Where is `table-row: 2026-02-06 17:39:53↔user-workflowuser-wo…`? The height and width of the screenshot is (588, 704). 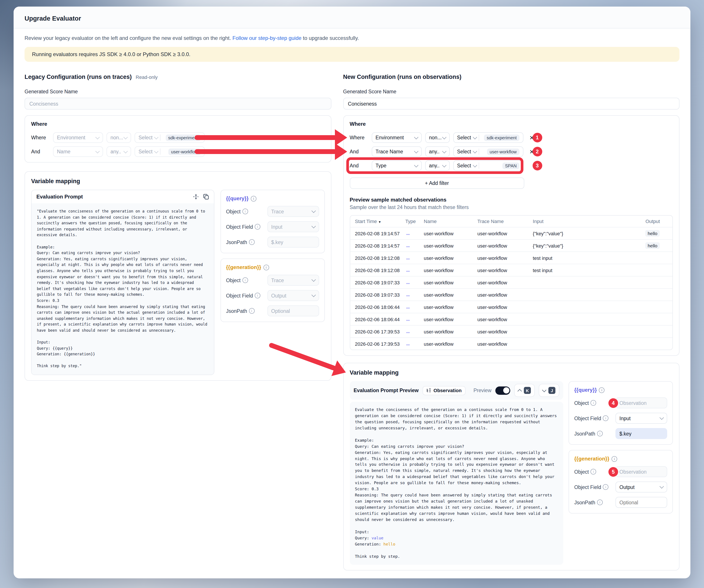
table-row: 2026-02-06 17:39:53↔user-workflowuser-wo… is located at coordinates (511, 332).